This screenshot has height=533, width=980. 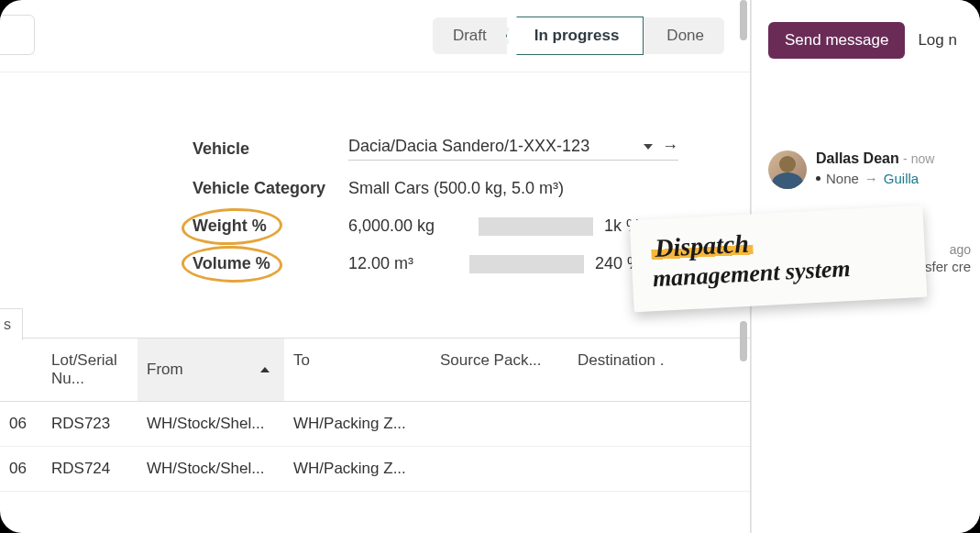 What do you see at coordinates (842, 178) in the screenshot?
I see `change-from: None` at bounding box center [842, 178].